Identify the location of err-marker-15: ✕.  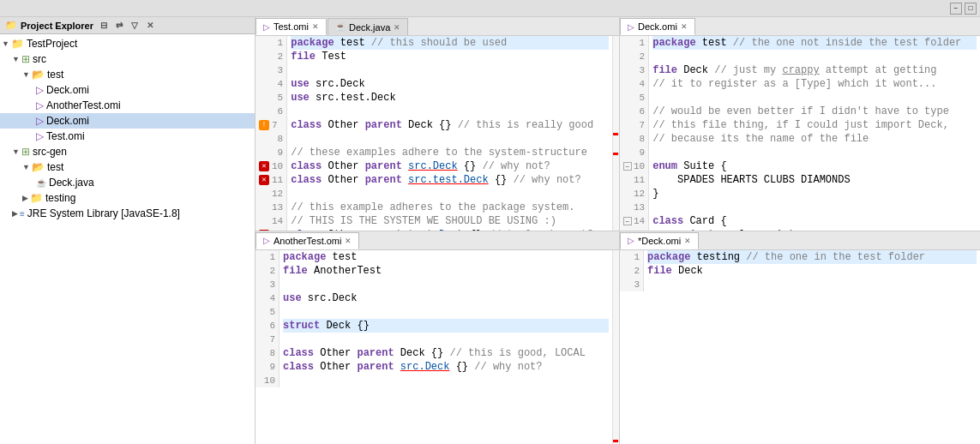
(264, 230).